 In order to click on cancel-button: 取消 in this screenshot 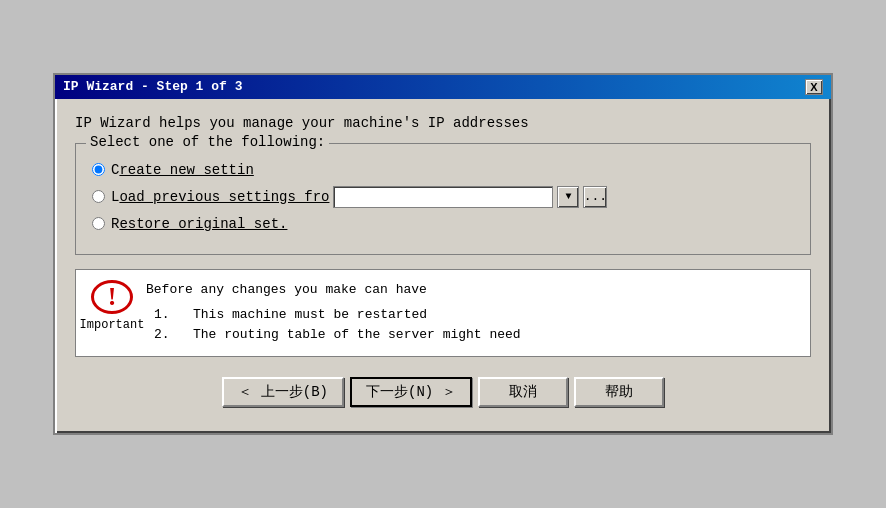, I will do `click(523, 392)`.